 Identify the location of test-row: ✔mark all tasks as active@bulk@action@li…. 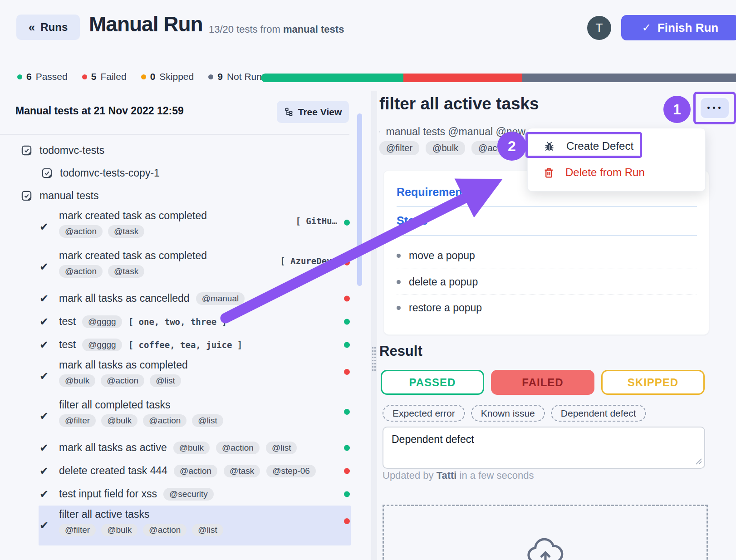
(195, 447).